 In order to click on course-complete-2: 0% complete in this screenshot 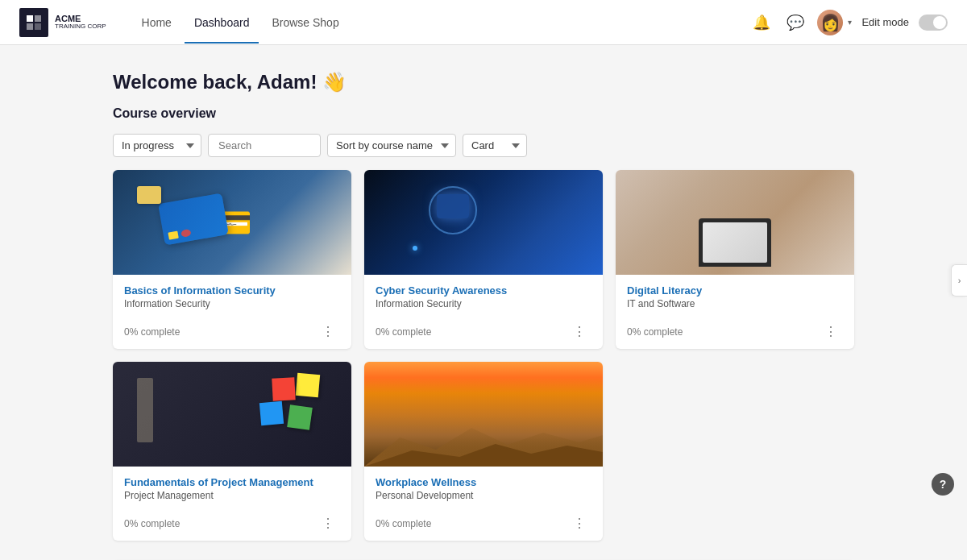, I will do `click(403, 332)`.